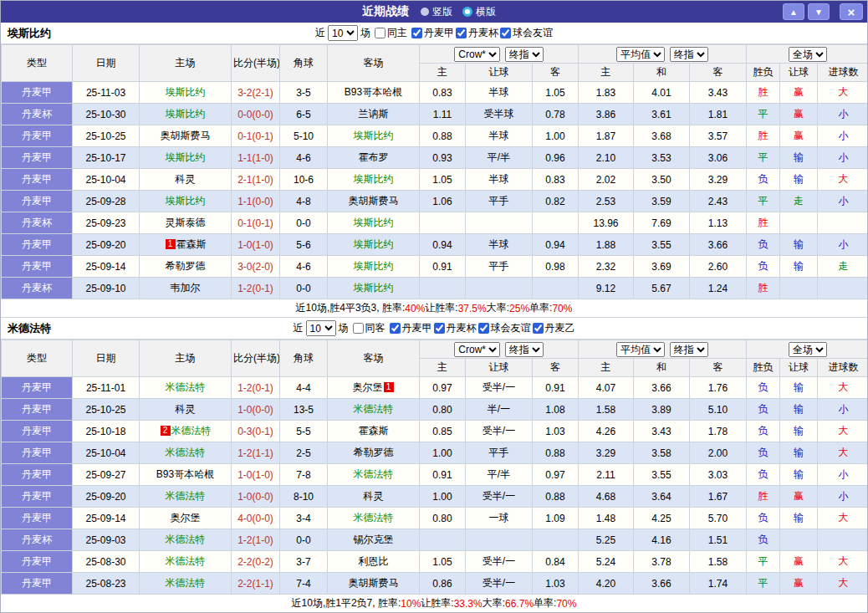 Image resolution: width=868 pixels, height=613 pixels. Describe the element at coordinates (662, 223) in the screenshot. I see `avg-draw-cell: 7.69` at that location.